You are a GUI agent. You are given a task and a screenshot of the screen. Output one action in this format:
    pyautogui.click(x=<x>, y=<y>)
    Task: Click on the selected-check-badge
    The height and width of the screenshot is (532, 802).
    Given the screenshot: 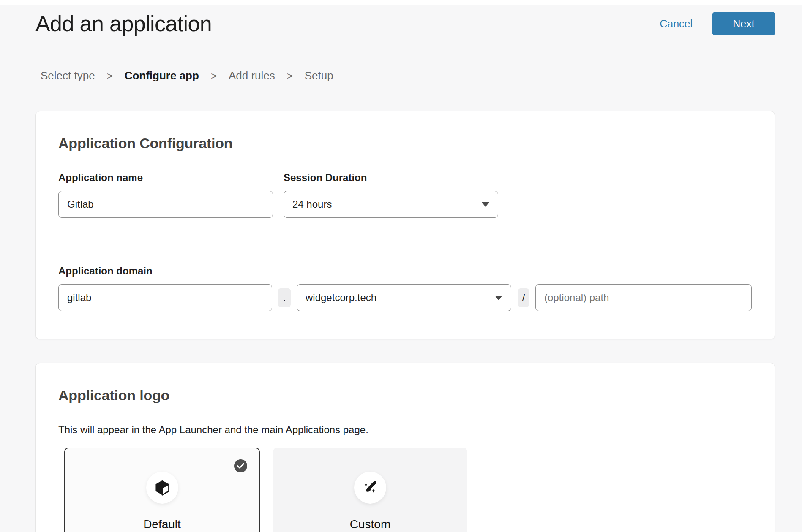 What is the action you would take?
    pyautogui.click(x=241, y=466)
    